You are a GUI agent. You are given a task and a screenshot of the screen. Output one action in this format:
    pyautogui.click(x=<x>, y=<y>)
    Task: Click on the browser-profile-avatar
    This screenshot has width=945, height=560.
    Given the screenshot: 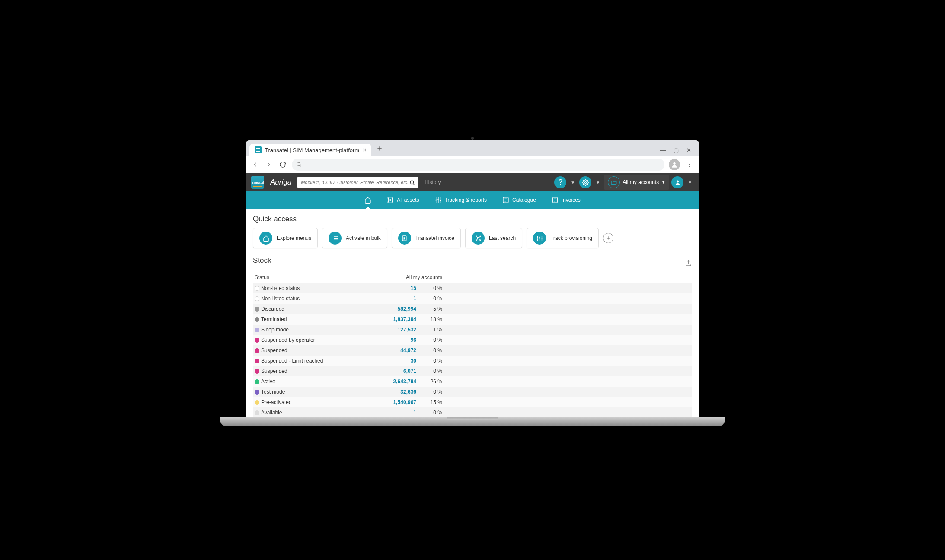 What is the action you would take?
    pyautogui.click(x=674, y=165)
    